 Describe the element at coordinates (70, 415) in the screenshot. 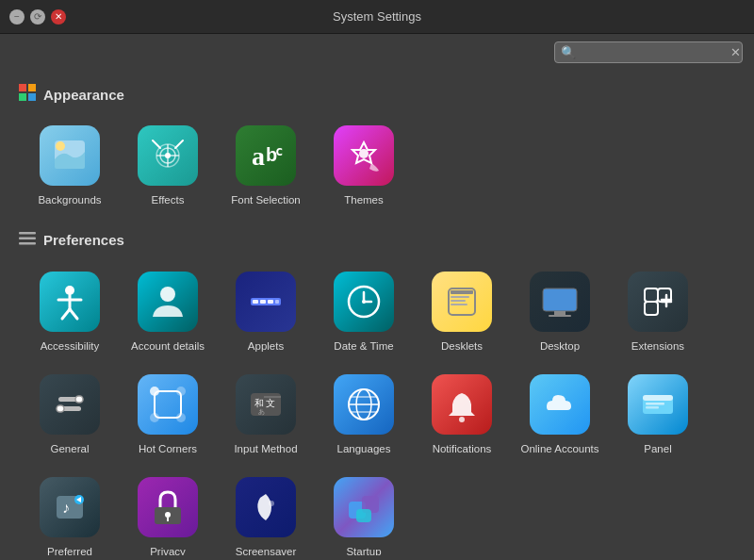

I see `item-general: General` at that location.